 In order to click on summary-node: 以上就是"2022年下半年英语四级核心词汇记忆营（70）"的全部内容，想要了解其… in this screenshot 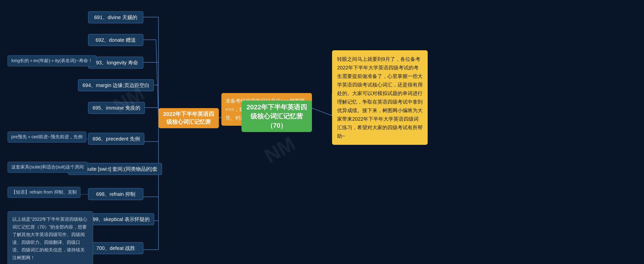, I will do `click(50, 238)`.